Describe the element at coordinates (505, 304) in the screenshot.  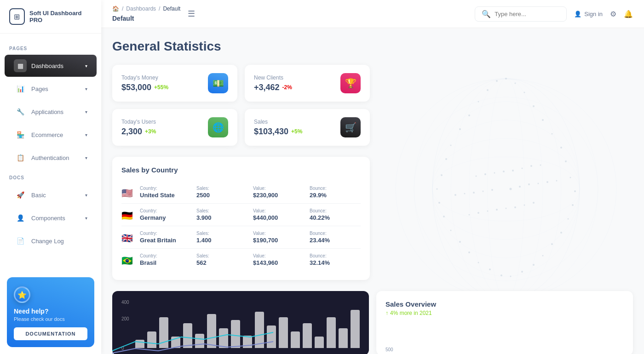
I see `overview-title: Sales Overview` at that location.